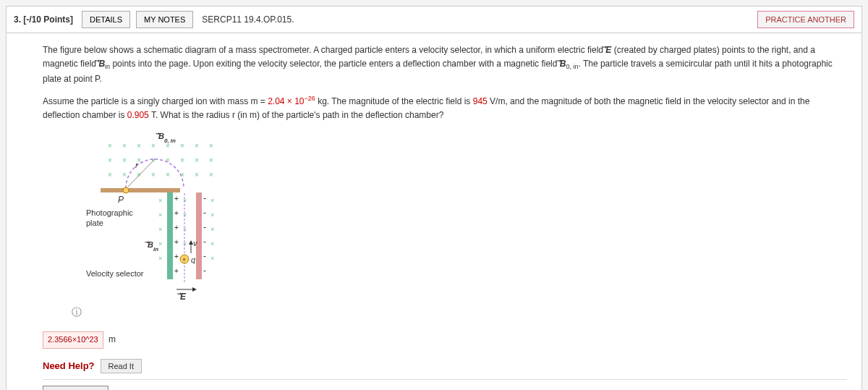 The image size is (868, 390). I want to click on submit-answer-button: Submit Answer, so click(75, 388).